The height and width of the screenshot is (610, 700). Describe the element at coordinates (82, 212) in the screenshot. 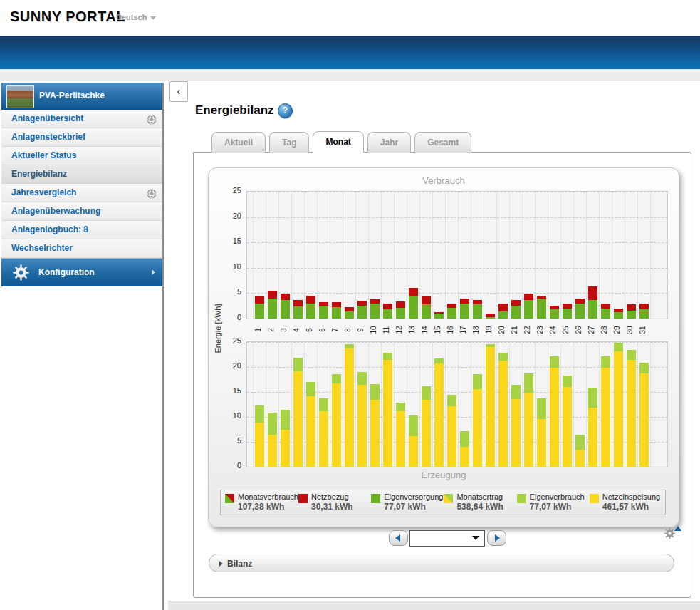

I see `sidebar-item-anlagen-berwachung: Anlagenüberwachung` at that location.